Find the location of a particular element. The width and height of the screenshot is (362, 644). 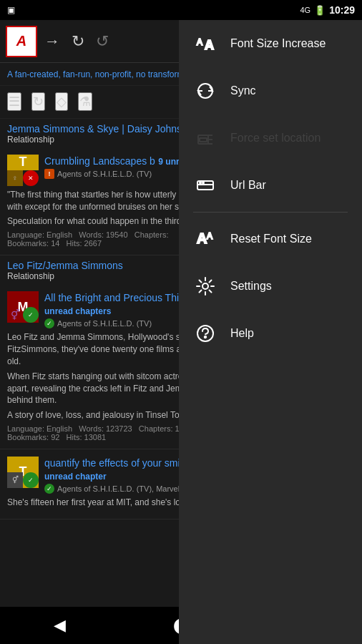

story-thumb-2: M ⚥ ✓ is located at coordinates (23, 307).